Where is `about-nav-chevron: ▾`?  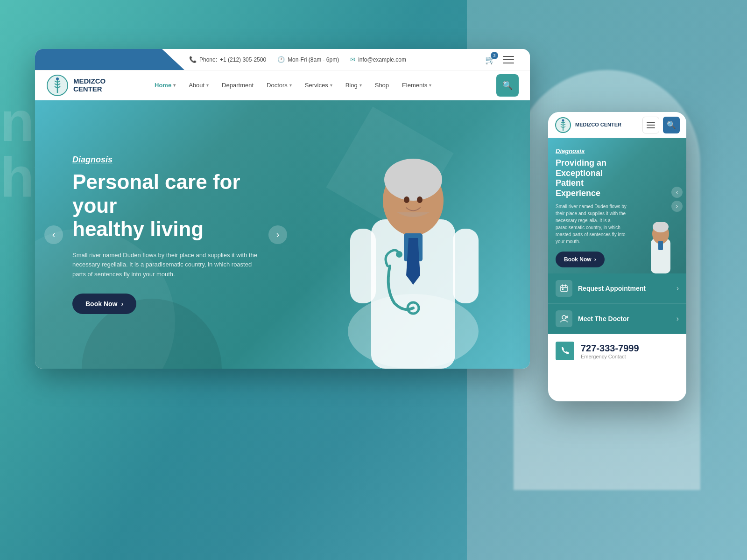
about-nav-chevron: ▾ is located at coordinates (207, 85).